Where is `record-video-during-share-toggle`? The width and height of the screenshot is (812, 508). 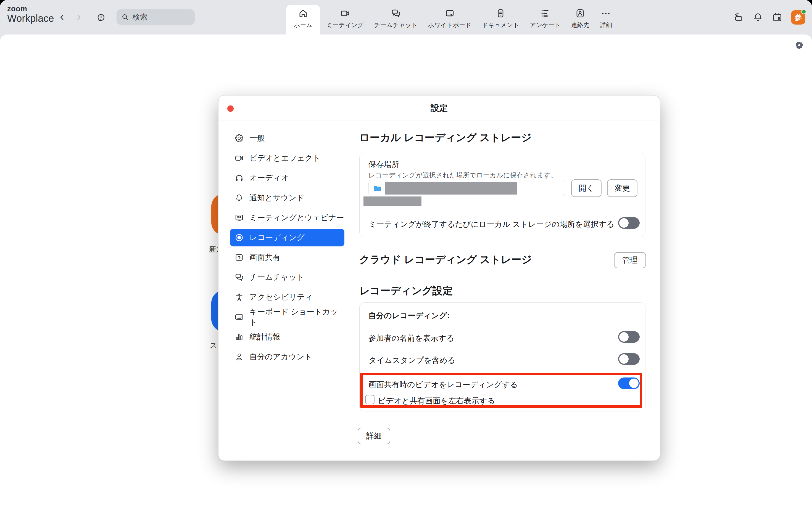
record-video-during-share-toggle is located at coordinates (629, 383).